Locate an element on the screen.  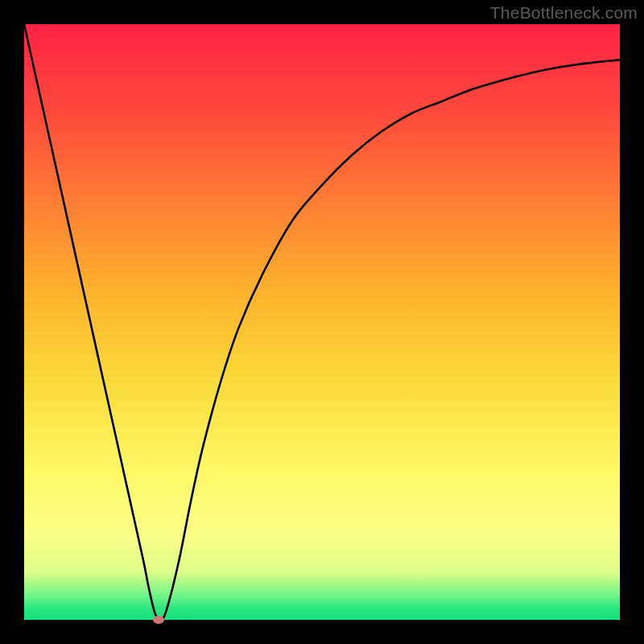
optimal-point-marker is located at coordinates (159, 620).